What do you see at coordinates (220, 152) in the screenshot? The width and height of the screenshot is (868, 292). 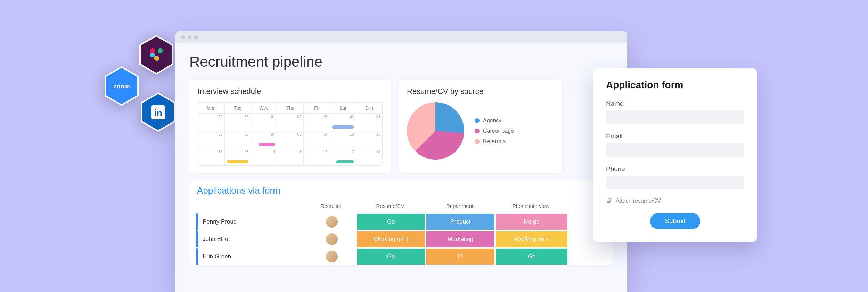 I see `calendar-day-number: 12` at bounding box center [220, 152].